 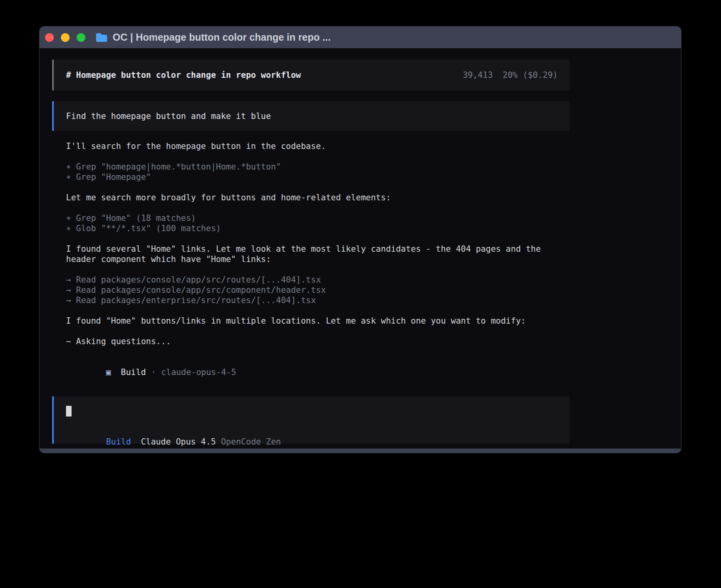 I want to click on agent-status-line: ▣Build·claude-opus-4-5, so click(x=318, y=372).